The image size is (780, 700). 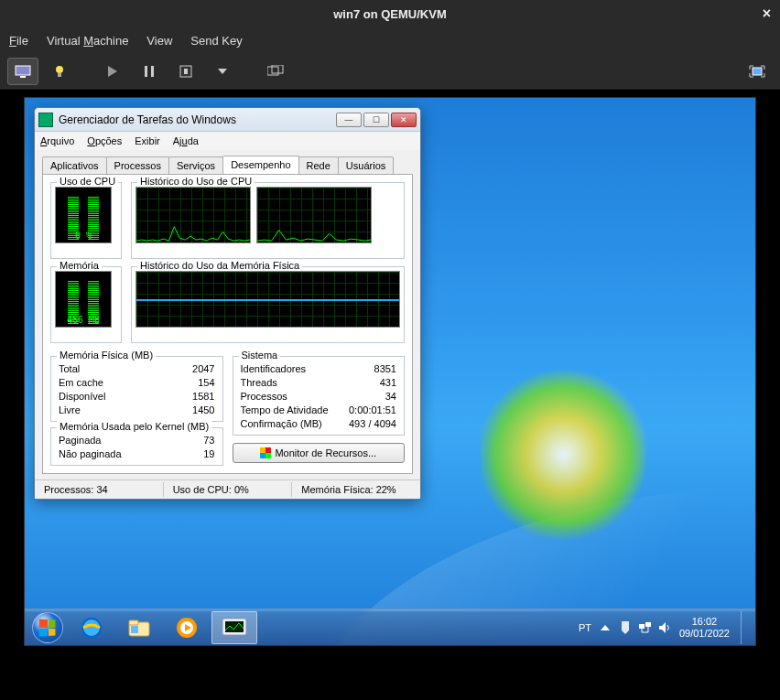 I want to click on sys-proc-val: 34, so click(x=391, y=397).